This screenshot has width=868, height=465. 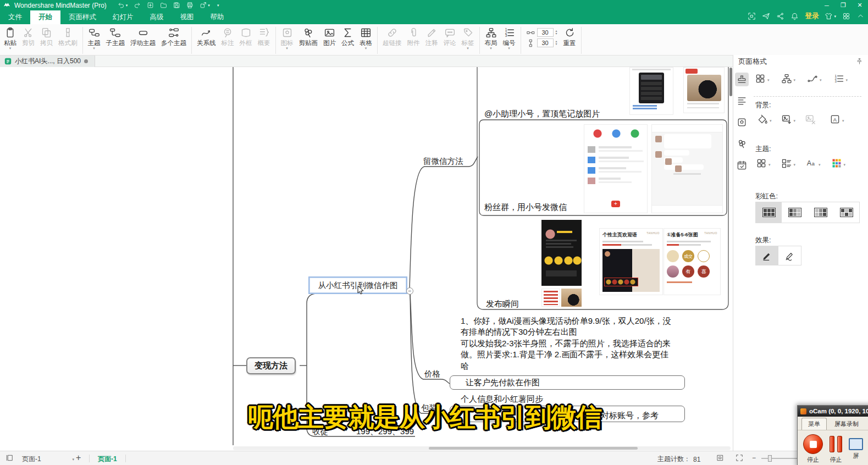 I want to click on menu-file: 文件, so click(x=15, y=18).